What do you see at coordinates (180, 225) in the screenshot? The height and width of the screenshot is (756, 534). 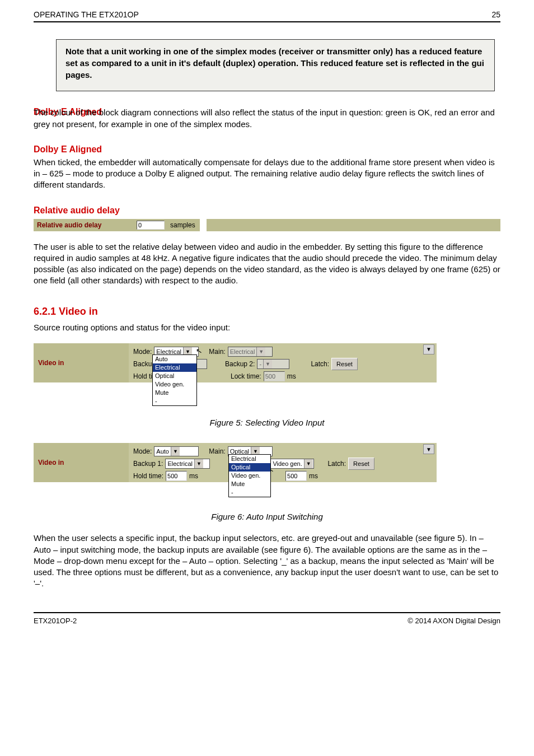 I see `relad-unit: samples` at bounding box center [180, 225].